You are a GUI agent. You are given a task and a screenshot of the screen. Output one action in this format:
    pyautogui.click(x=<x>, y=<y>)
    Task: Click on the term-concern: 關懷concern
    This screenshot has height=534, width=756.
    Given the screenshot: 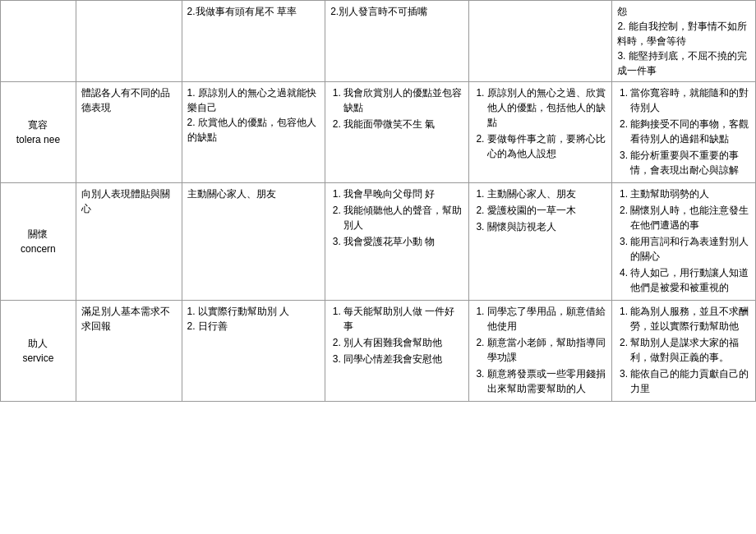 What is the action you would take?
    pyautogui.click(x=39, y=242)
    